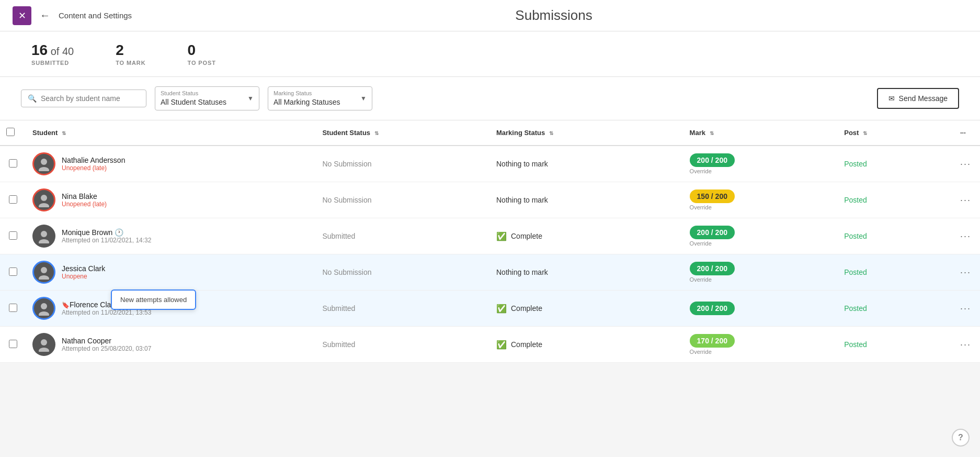 This screenshot has width=980, height=457. I want to click on student-cell: Jessica Clark Unopene New attempts allow…, so click(171, 272).